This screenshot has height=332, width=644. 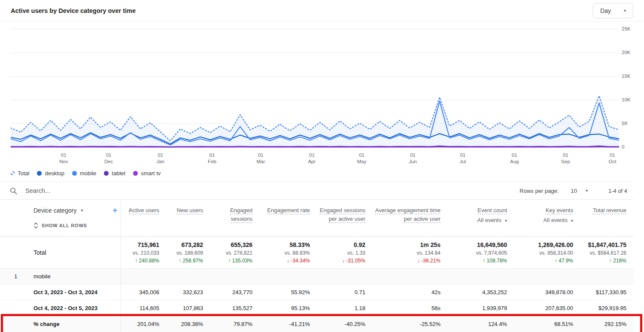 I want to click on show-all-rows-label: SHOW ALL ROWS, so click(x=64, y=225).